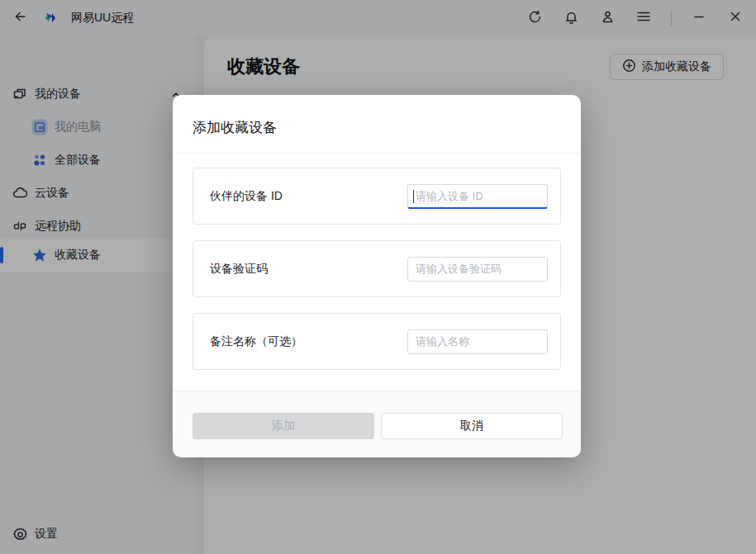 The width and height of the screenshot is (756, 554). I want to click on dialog-title-divider, so click(377, 154).